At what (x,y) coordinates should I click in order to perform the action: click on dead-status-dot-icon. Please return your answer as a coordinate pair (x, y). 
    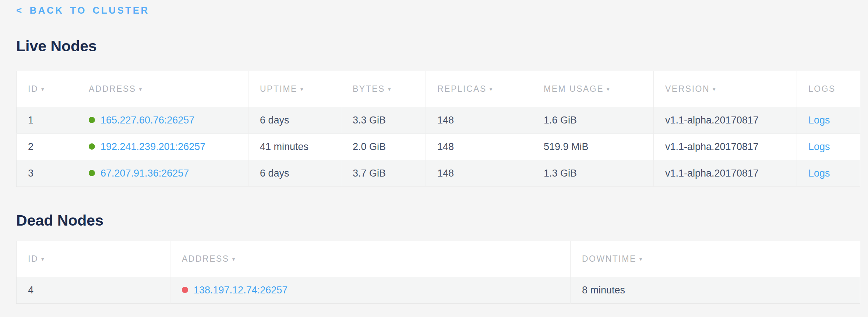
    Looking at the image, I should click on (185, 290).